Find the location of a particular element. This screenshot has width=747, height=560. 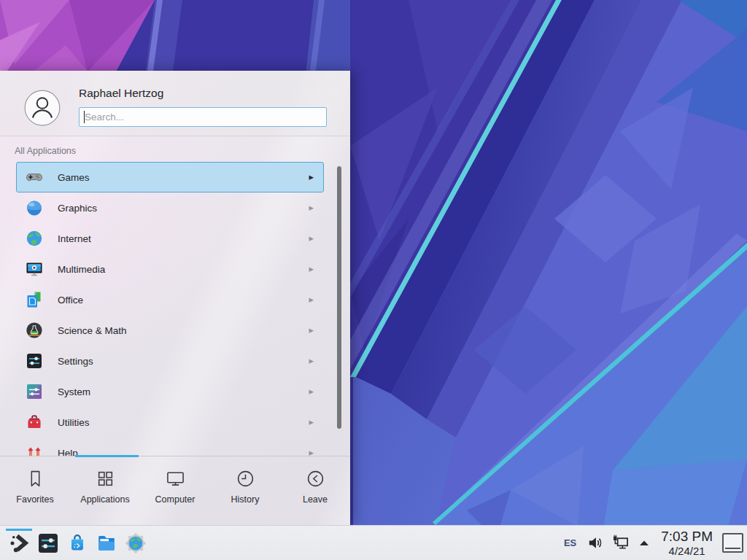

user-name: Raphael Hertzog is located at coordinates (121, 93).